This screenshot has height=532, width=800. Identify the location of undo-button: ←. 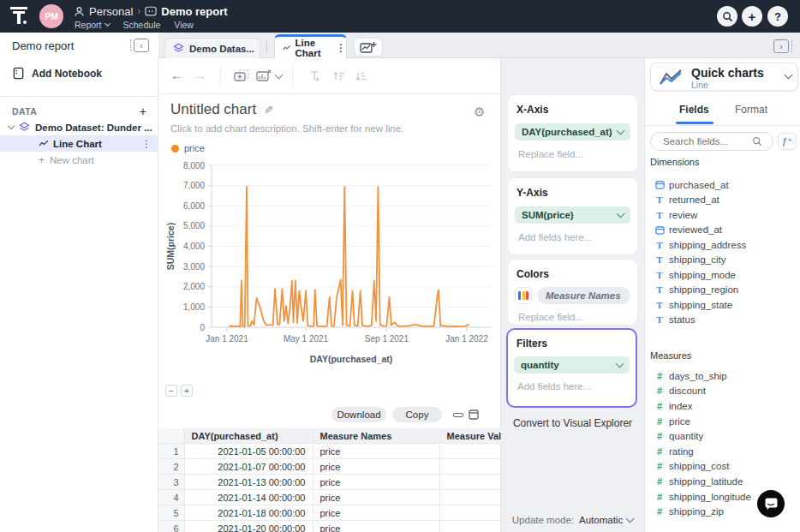
(176, 75).